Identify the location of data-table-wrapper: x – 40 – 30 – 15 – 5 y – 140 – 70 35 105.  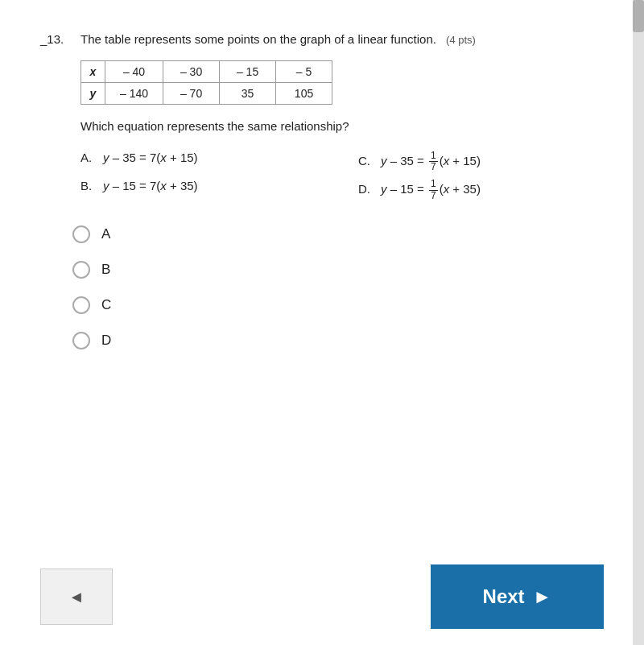
(342, 82).